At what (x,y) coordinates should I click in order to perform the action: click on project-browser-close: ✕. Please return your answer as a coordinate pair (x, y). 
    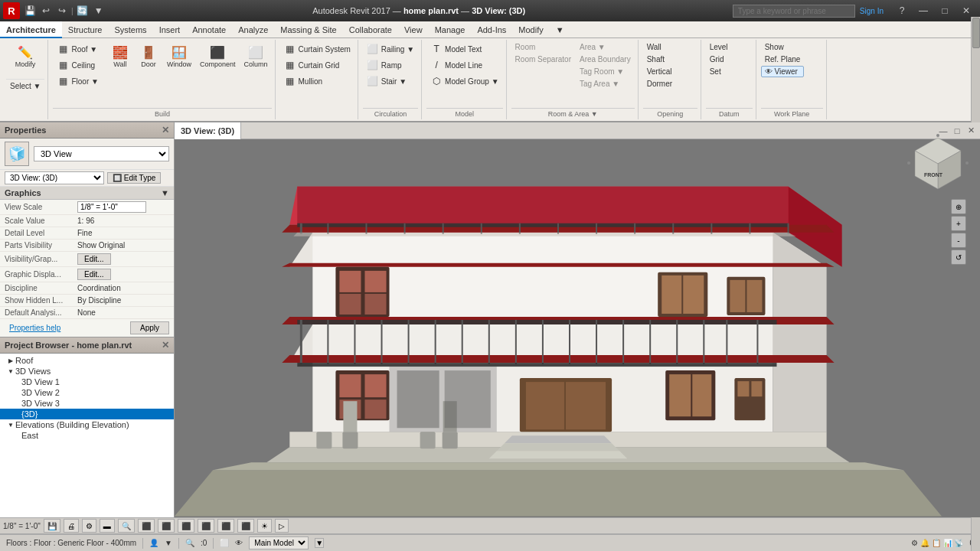
    Looking at the image, I should click on (165, 345).